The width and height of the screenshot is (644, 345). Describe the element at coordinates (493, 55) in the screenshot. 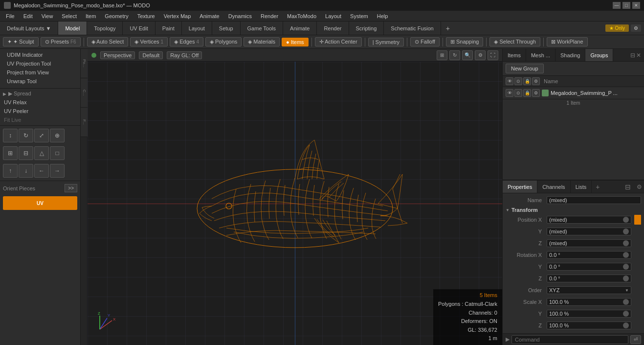

I see `viewport-icon-btn-5: ⛶` at that location.